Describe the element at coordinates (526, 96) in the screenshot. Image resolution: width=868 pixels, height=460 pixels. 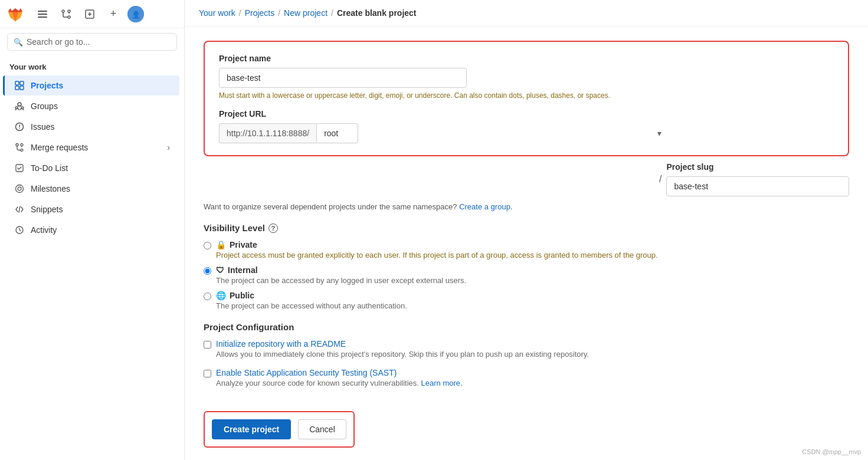
I see `project-name-hint: Must start with a lowercase or uppercase…` at that location.